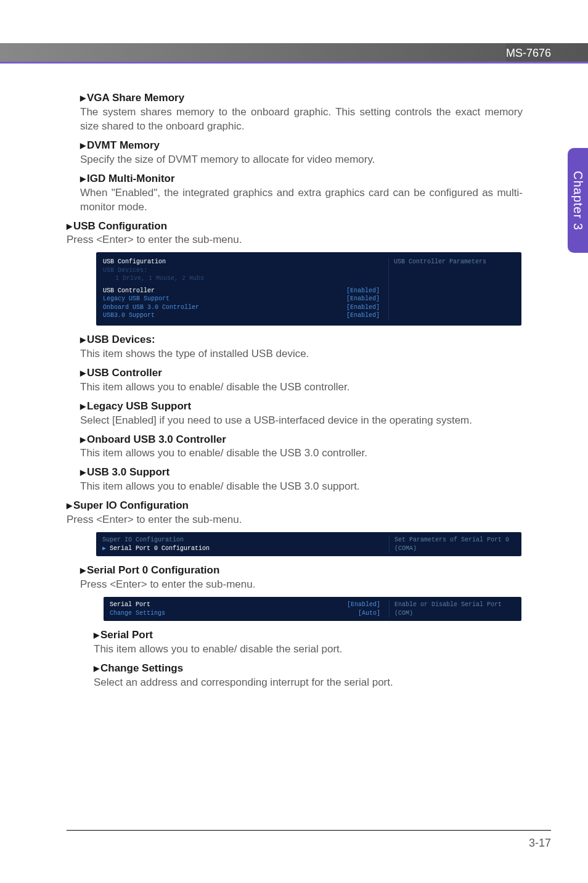 This screenshot has width=588, height=883. Describe the element at coordinates (578, 200) in the screenshot. I see `chapter-tab: Chapter 3` at that location.